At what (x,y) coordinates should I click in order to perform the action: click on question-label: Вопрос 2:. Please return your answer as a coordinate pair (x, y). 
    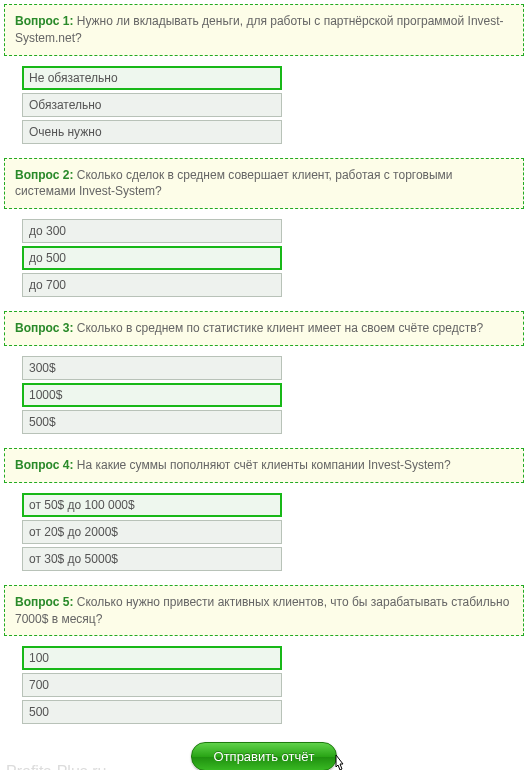
    Looking at the image, I should click on (44, 175).